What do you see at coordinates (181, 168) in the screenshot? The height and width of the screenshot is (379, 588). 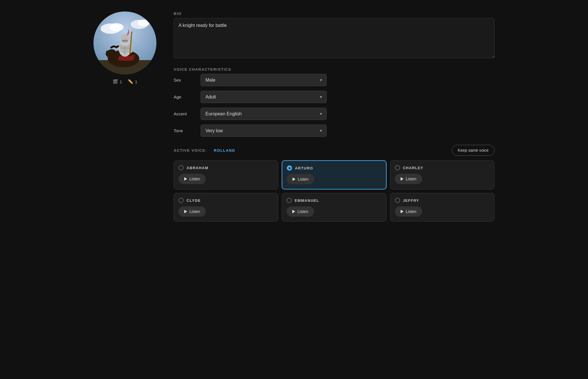 I see `radio-btn-abraham` at bounding box center [181, 168].